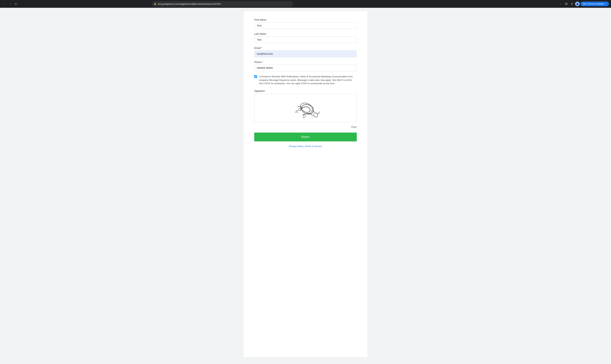  I want to click on back-button: ←, so click(5, 4).